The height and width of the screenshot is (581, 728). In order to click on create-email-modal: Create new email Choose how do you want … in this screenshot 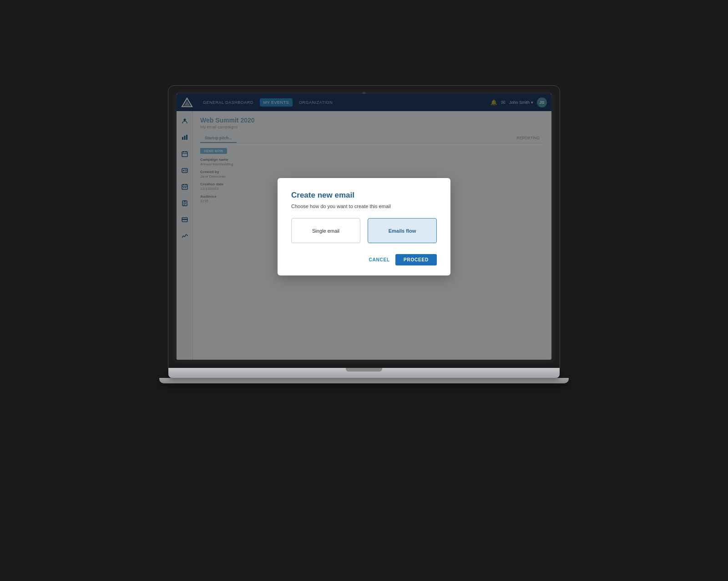, I will do `click(364, 227)`.